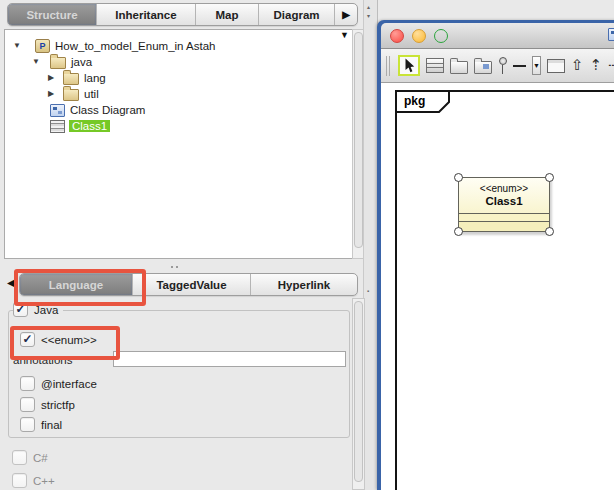  What do you see at coordinates (483, 68) in the screenshot?
I see `package-with-diagram-tool` at bounding box center [483, 68].